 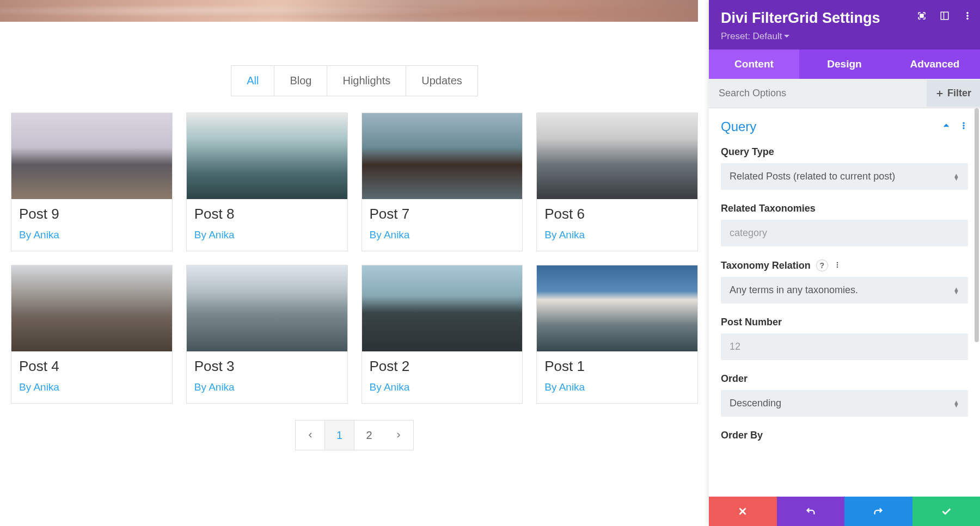 I want to click on taxonomy-relation-label: Taxonomy Relation ?, so click(x=844, y=265).